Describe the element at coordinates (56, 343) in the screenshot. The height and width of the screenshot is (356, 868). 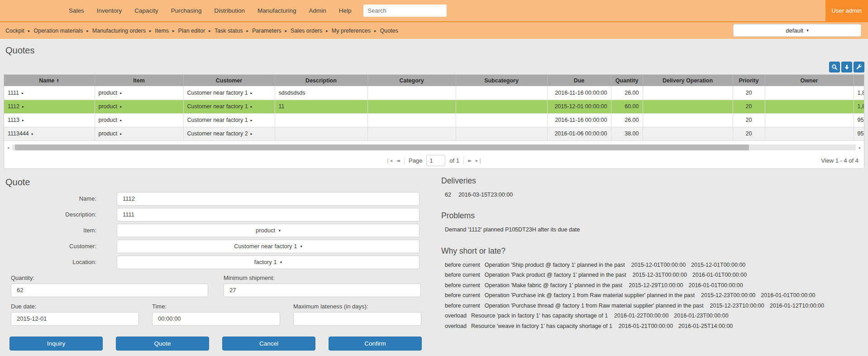
I see `inquiry-button: Inquiry` at that location.